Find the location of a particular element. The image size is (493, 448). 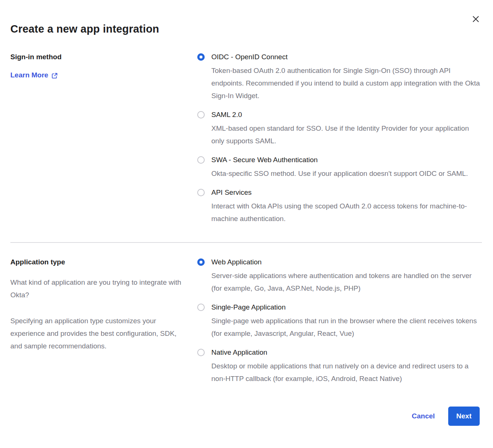

radio-icon-native-application is located at coordinates (201, 352).